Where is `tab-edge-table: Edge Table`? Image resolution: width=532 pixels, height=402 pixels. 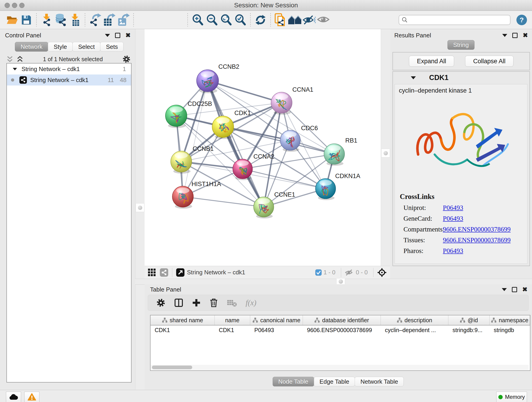
tab-edge-table: Edge Table is located at coordinates (335, 382).